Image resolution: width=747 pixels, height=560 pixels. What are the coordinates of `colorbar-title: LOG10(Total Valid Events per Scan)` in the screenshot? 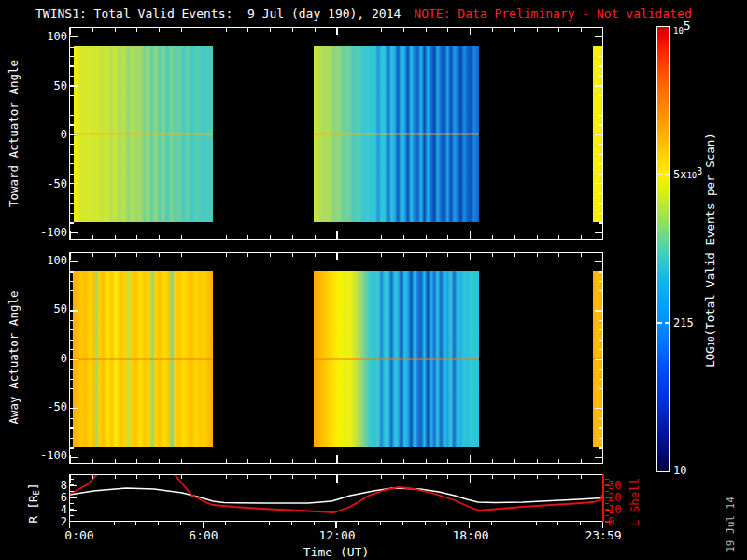 It's located at (710, 250).